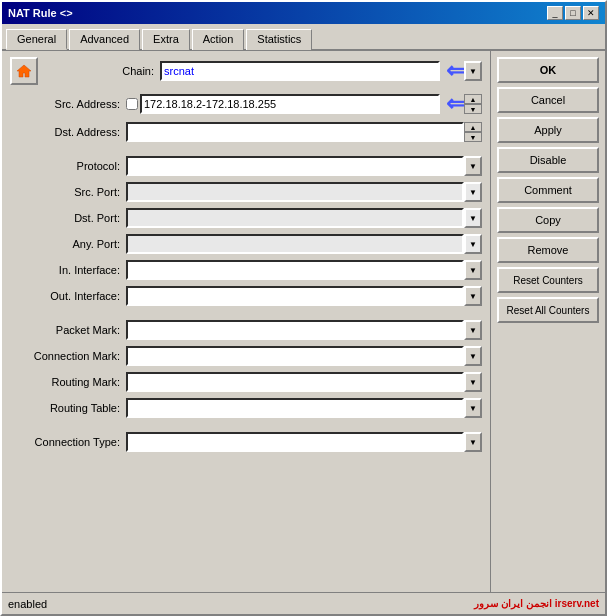  I want to click on packet-mark-input-wrapper: ▼, so click(304, 330).